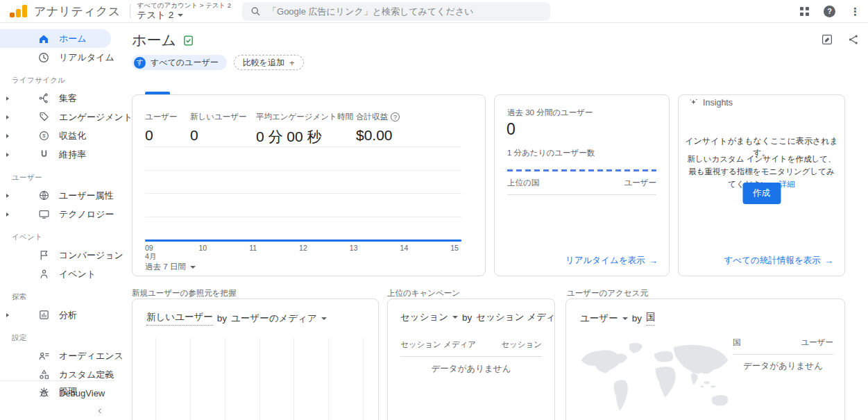 The height and width of the screenshot is (420, 868). I want to click on geo-card: ユーザー by 国 国 ユーザー データがありません, so click(705, 360).